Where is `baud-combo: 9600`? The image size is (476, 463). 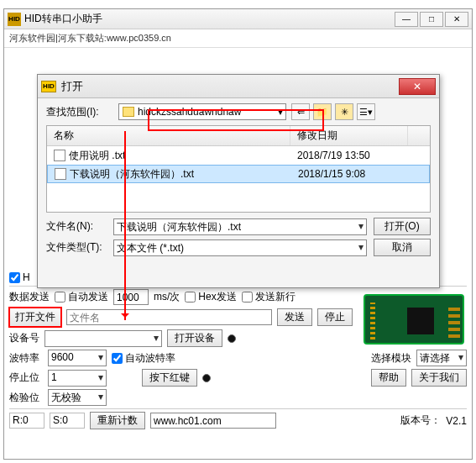
baud-combo: 9600 is located at coordinates (77, 358).